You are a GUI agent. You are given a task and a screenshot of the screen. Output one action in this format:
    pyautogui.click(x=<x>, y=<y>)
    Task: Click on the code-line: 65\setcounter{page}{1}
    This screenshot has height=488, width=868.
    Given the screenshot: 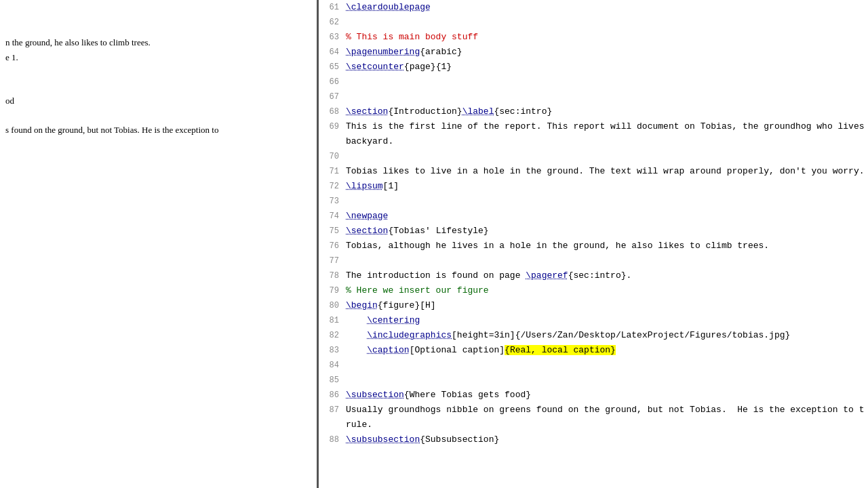 What is the action you would take?
    pyautogui.click(x=593, y=67)
    